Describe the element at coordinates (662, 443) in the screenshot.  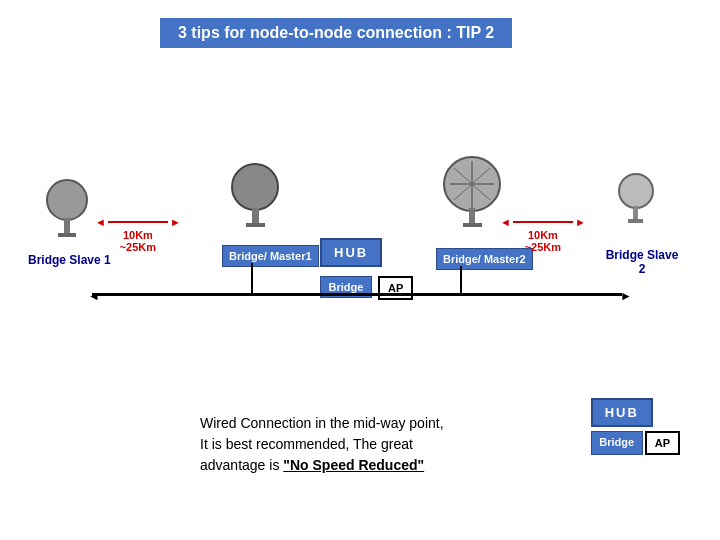
I see `ap-bottom-box: AP` at that location.